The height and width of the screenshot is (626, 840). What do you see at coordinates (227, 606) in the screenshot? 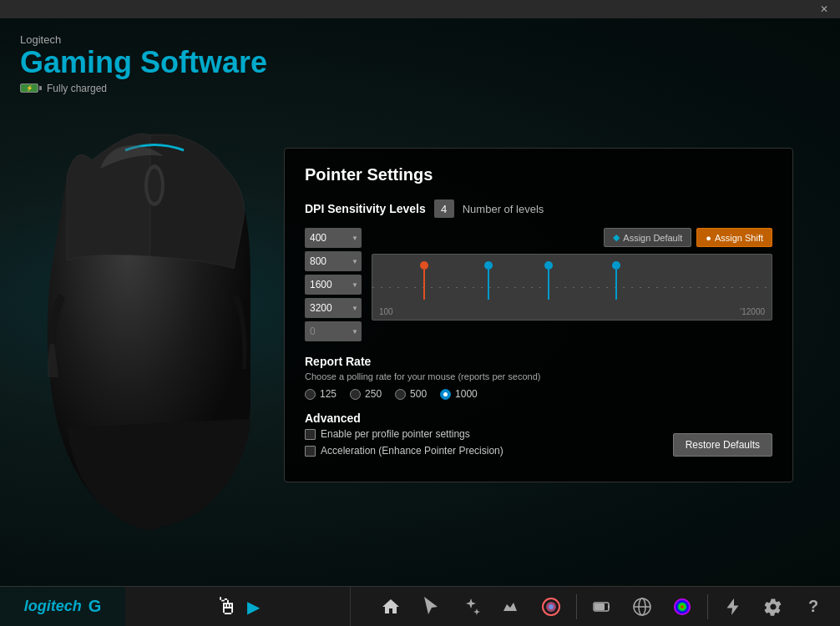
I see `device-mouse-icon: 🖱` at bounding box center [227, 606].